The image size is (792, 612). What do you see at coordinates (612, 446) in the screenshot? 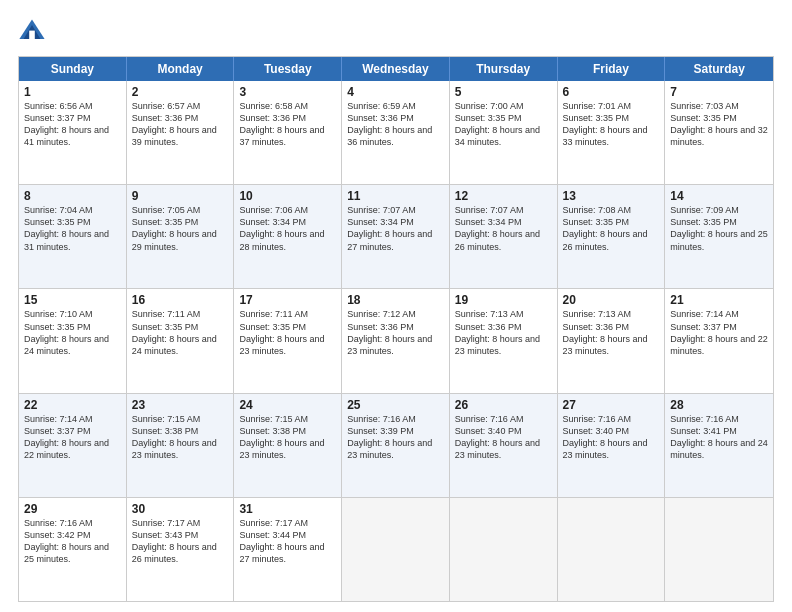
I see `day-cell-27: 27 Sunrise: 7:16 AMSunset: 3:40 PMDaylig…` at bounding box center [612, 446].